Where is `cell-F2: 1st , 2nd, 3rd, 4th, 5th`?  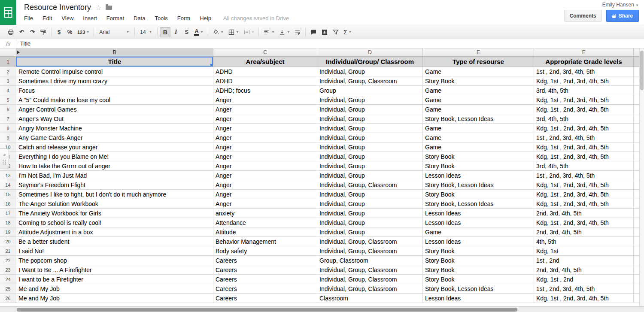 cell-F2: 1st , 2nd, 3rd, 4th, 5th is located at coordinates (584, 72).